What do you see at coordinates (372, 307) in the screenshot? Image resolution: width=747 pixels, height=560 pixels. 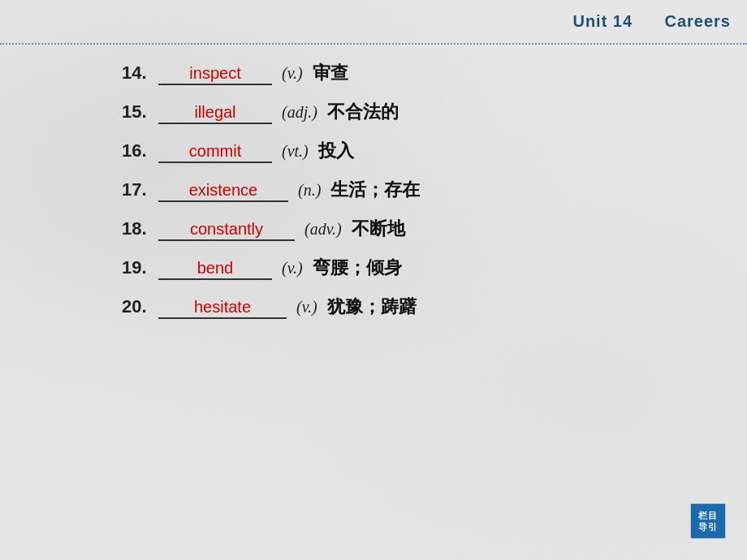 I see `meaning-20: 犹豫；踌躇` at bounding box center [372, 307].